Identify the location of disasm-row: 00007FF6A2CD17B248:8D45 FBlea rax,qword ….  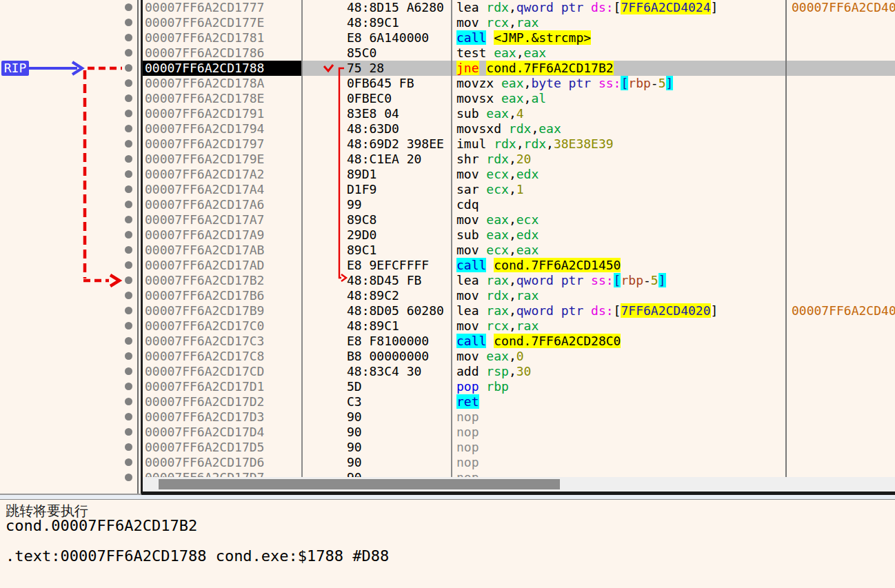
(448, 281).